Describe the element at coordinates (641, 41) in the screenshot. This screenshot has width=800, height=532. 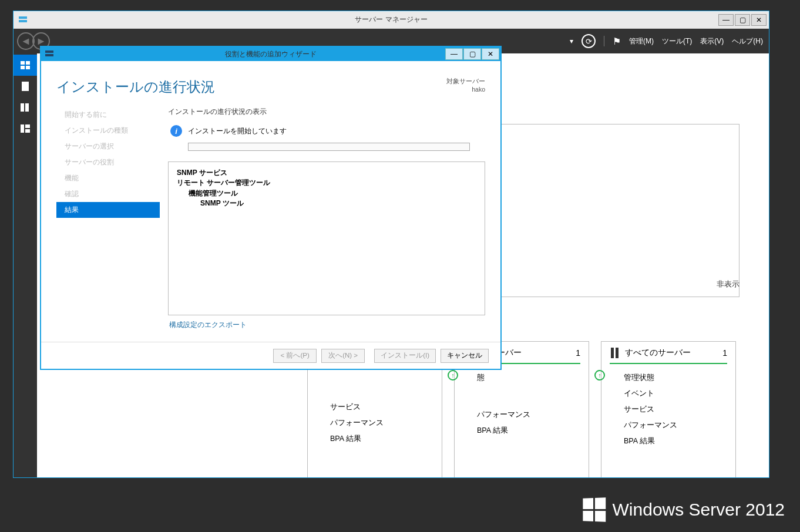
I see `menu-manage: 管理(M)` at that location.